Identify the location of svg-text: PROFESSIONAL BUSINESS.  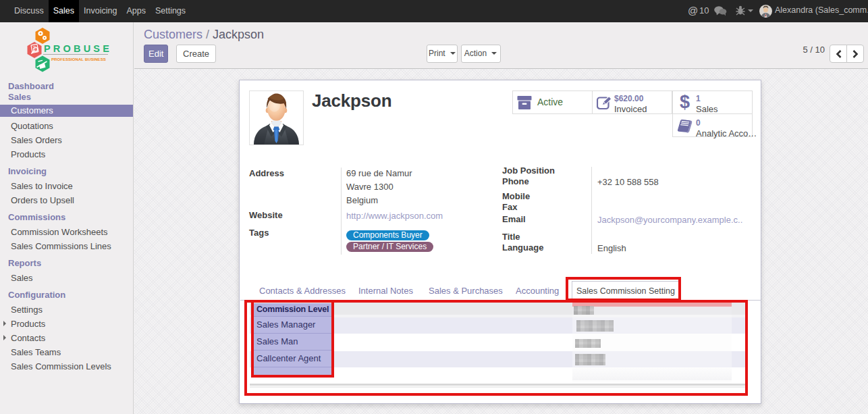
(78, 59).